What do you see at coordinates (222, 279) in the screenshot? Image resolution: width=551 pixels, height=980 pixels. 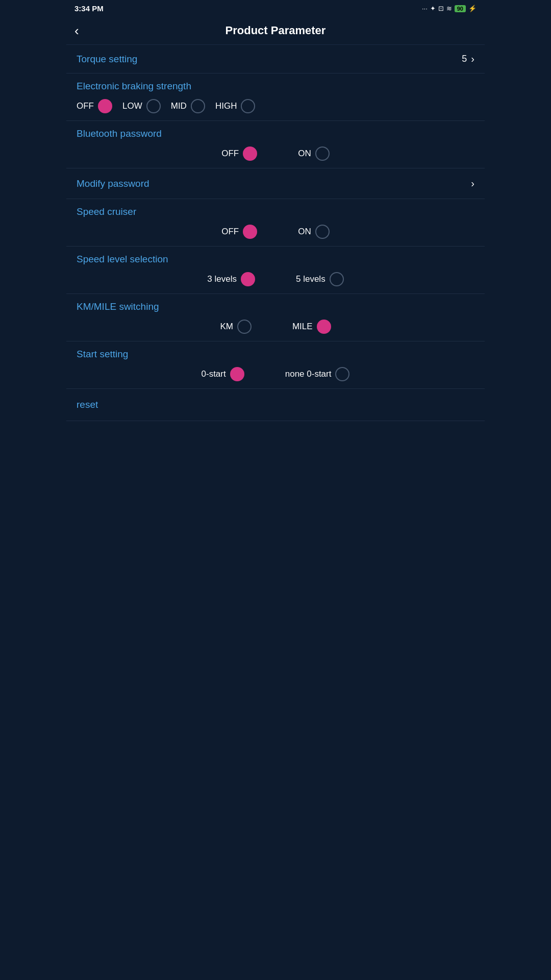 I see `speed-3levels-label: 3 levels` at bounding box center [222, 279].